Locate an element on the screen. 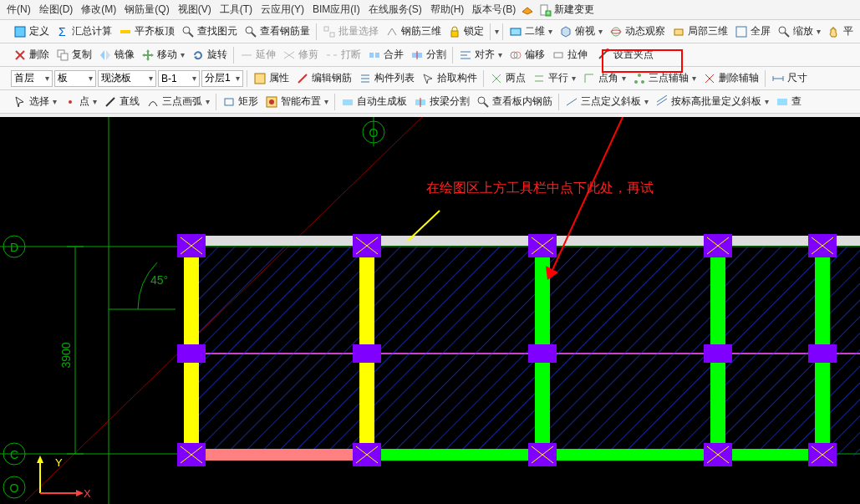  flat-button: 平齐板顶 is located at coordinates (147, 32).